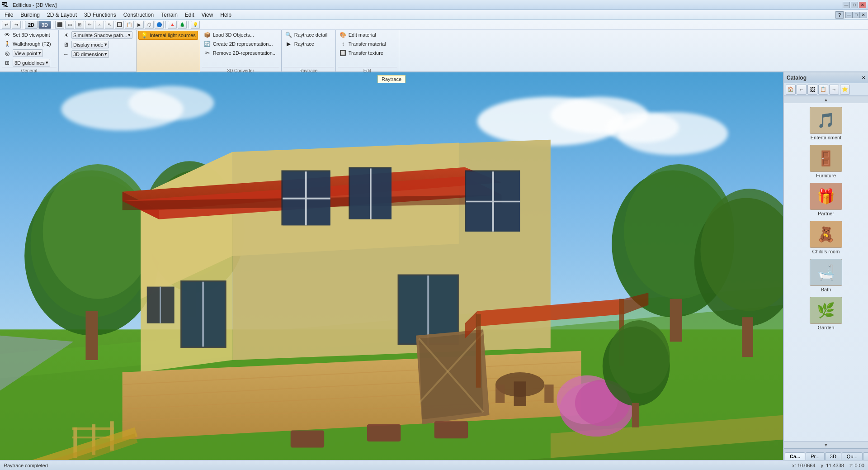  What do you see at coordinates (168, 35) in the screenshot?
I see `internal-light-sources-button: 💡 Internal light sources` at bounding box center [168, 35].